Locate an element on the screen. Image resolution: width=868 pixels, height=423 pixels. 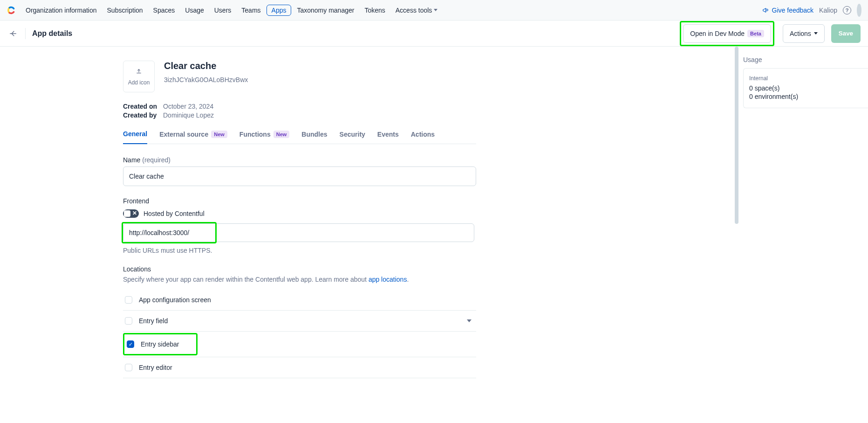
tab-bundles: Bundles is located at coordinates (314, 137).